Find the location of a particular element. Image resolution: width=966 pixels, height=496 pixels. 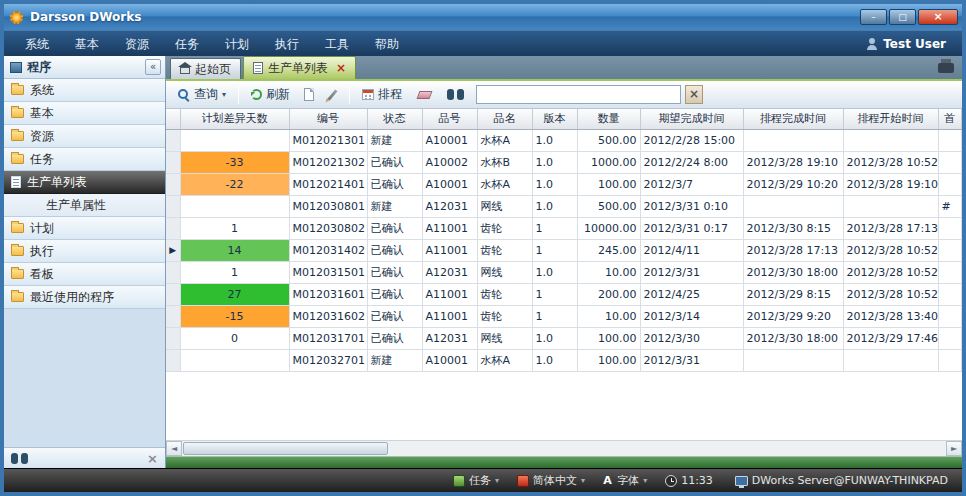

grid-row: 27 M012031601 已确认 A11001 齿轮 1 200.00 201… is located at coordinates (564, 294).